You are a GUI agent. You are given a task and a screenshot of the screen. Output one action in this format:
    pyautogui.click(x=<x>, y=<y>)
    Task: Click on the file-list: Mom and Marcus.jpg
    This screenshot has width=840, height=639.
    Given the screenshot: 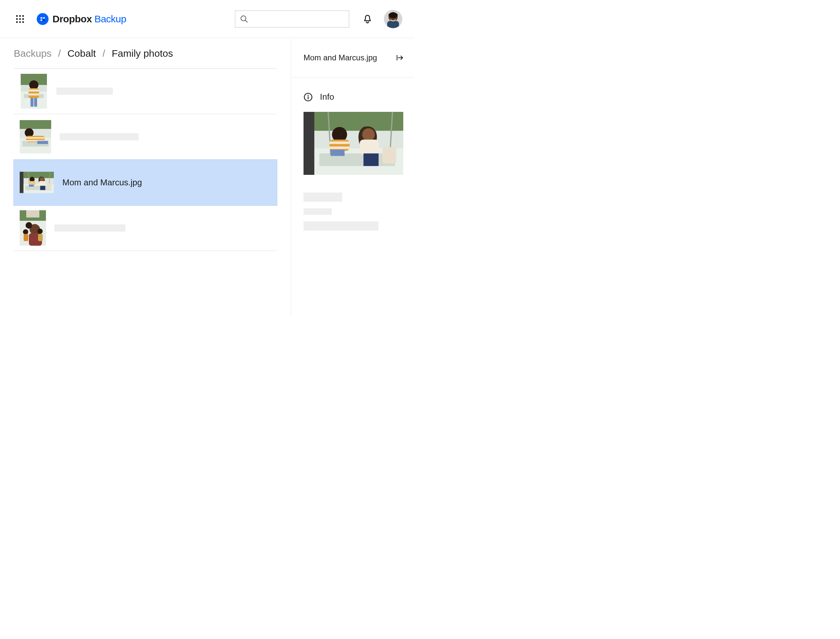 What is the action you would take?
    pyautogui.click(x=145, y=160)
    